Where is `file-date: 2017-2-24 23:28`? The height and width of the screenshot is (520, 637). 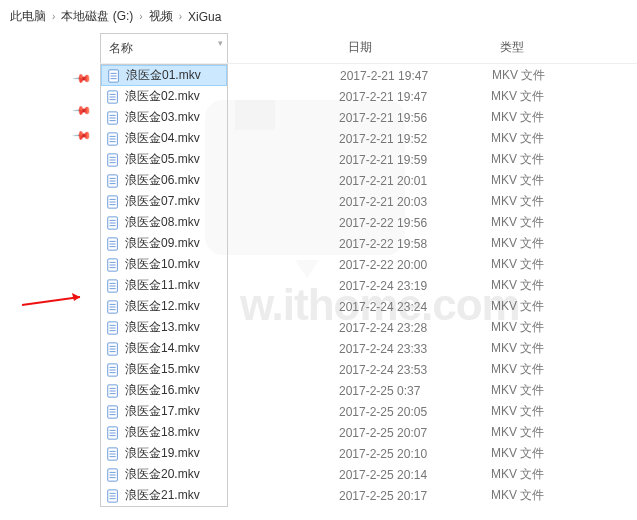
file-date: 2017-2-24 23:28 is located at coordinates (383, 328).